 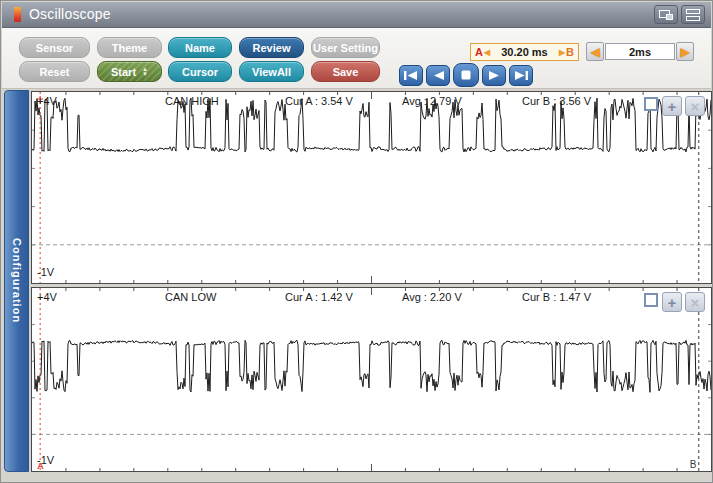 What do you see at coordinates (570, 52) in the screenshot?
I see `cursor-b-label: B` at bounding box center [570, 52].